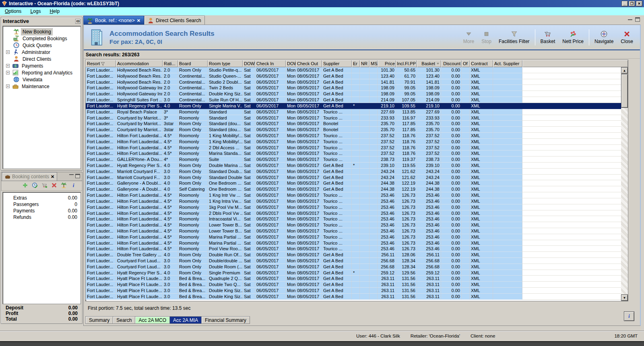 This screenshot has height=346, width=644. I want to click on scroll-up-icon: ▲, so click(625, 70).